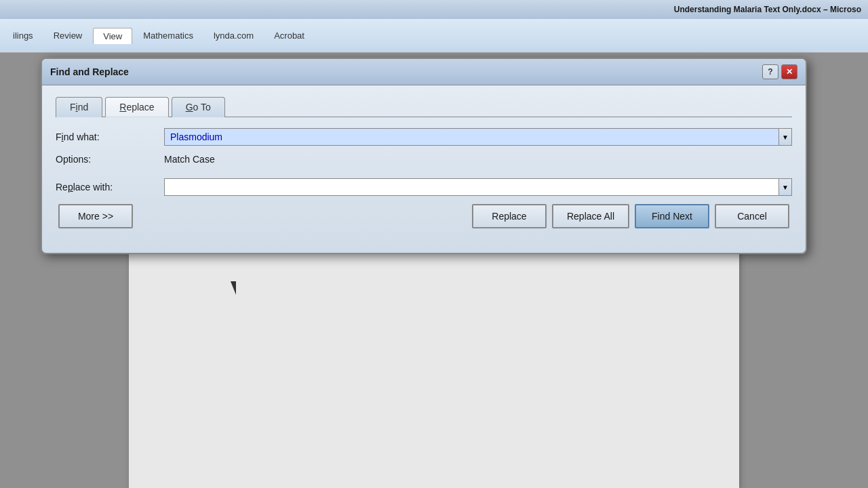 The image size is (868, 488). Describe the element at coordinates (591, 216) in the screenshot. I see `replace-all-button: Replace All` at that location.